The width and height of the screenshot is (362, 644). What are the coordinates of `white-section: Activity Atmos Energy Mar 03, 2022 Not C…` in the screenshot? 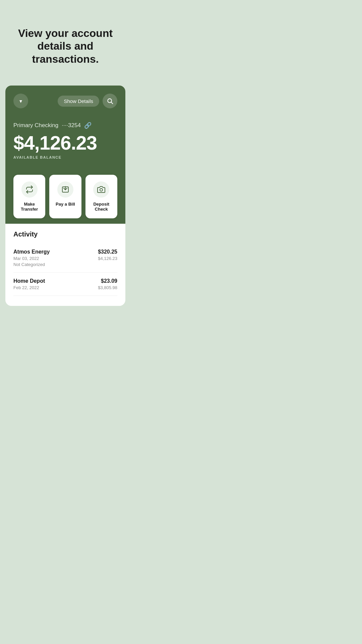 It's located at (65, 265).